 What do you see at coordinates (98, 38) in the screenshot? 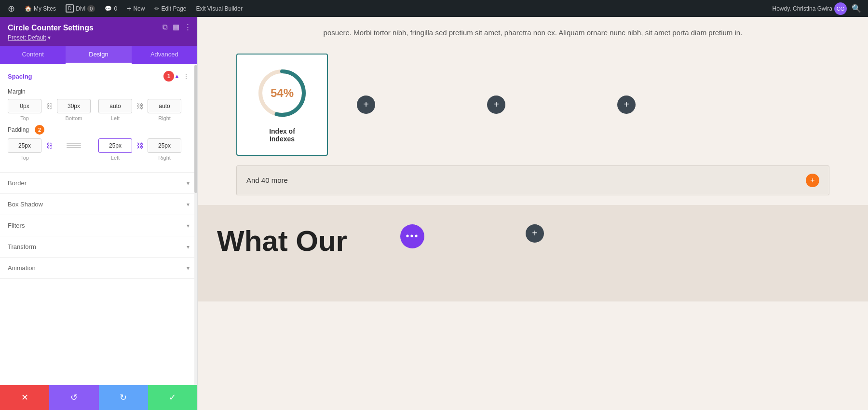
I see `panel-preset: Preset: Default ▾` at bounding box center [98, 38].